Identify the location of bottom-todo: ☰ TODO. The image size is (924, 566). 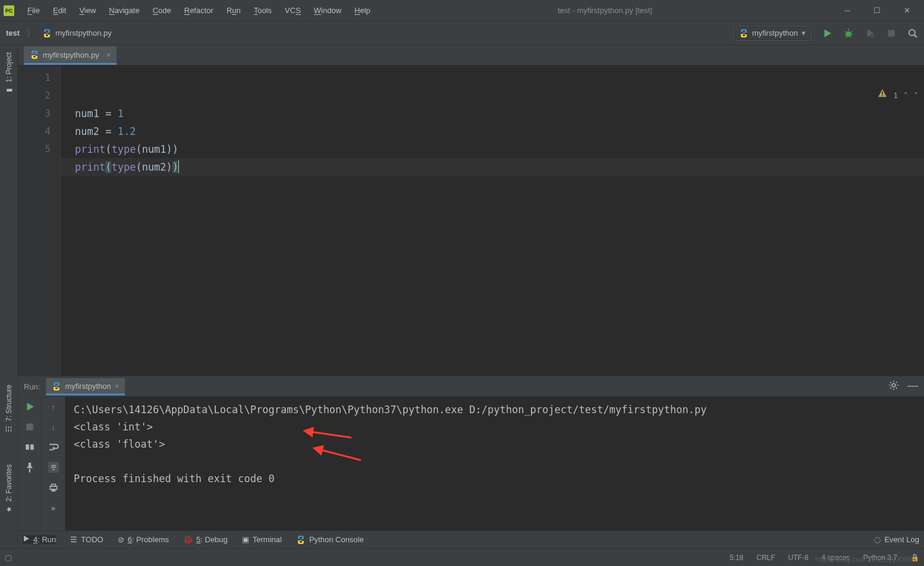
(87, 540).